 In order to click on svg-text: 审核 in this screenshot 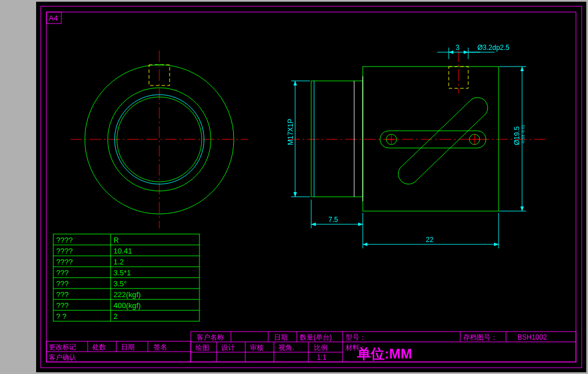, I will do `click(257, 348)`.